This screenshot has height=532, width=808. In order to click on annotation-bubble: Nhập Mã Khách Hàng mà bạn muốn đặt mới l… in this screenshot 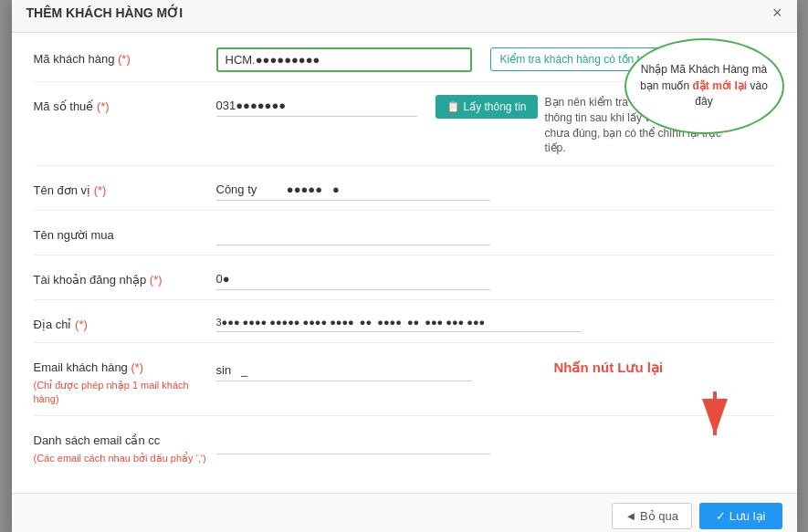, I will do `click(705, 86)`.